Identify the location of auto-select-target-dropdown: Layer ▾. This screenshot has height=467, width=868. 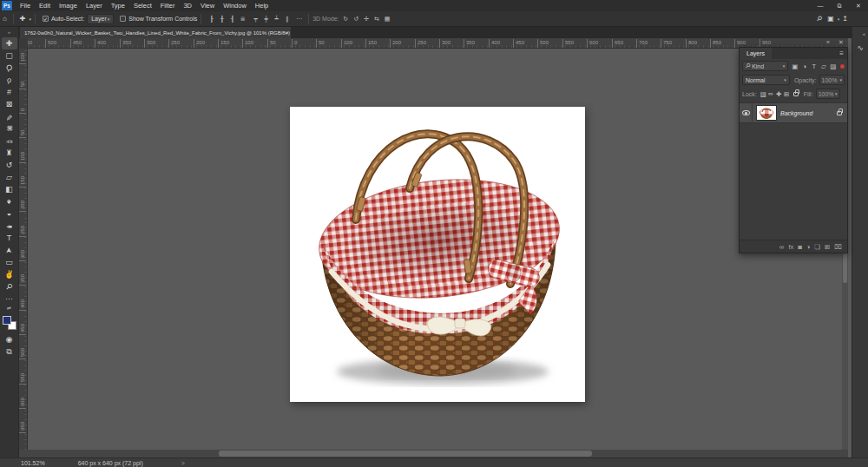
(101, 19).